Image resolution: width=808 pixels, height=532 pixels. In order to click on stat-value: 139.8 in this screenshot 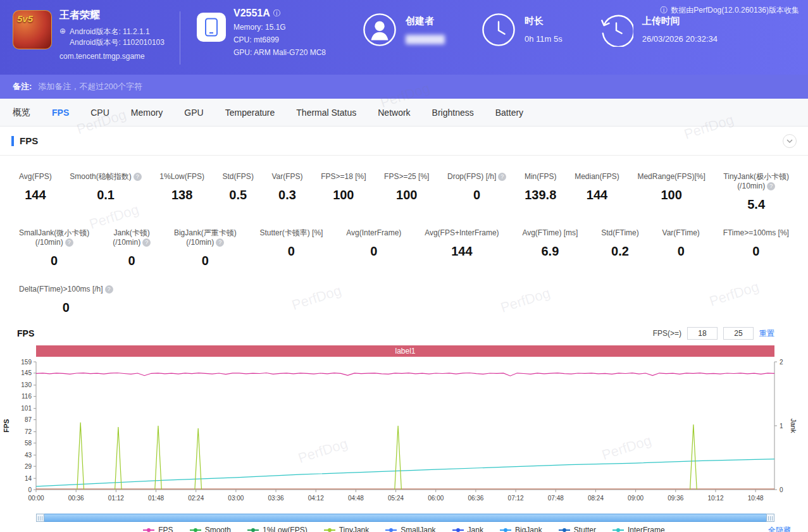, I will do `click(540, 195)`.